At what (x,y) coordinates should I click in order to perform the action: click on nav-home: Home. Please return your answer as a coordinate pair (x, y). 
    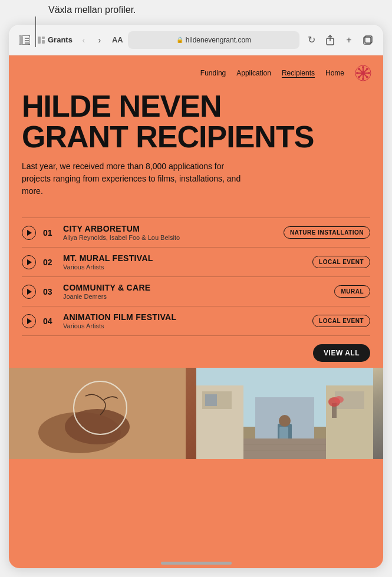
    Looking at the image, I should click on (335, 73).